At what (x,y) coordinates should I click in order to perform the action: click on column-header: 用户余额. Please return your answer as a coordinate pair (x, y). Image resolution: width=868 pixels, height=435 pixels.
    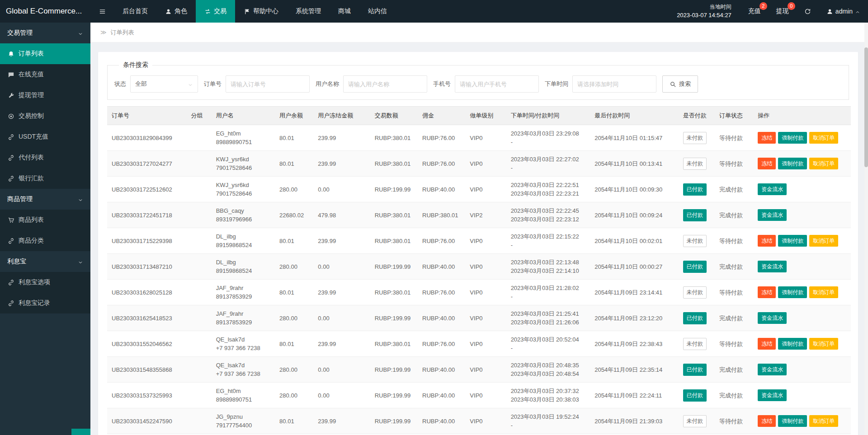
    Looking at the image, I should click on (294, 116).